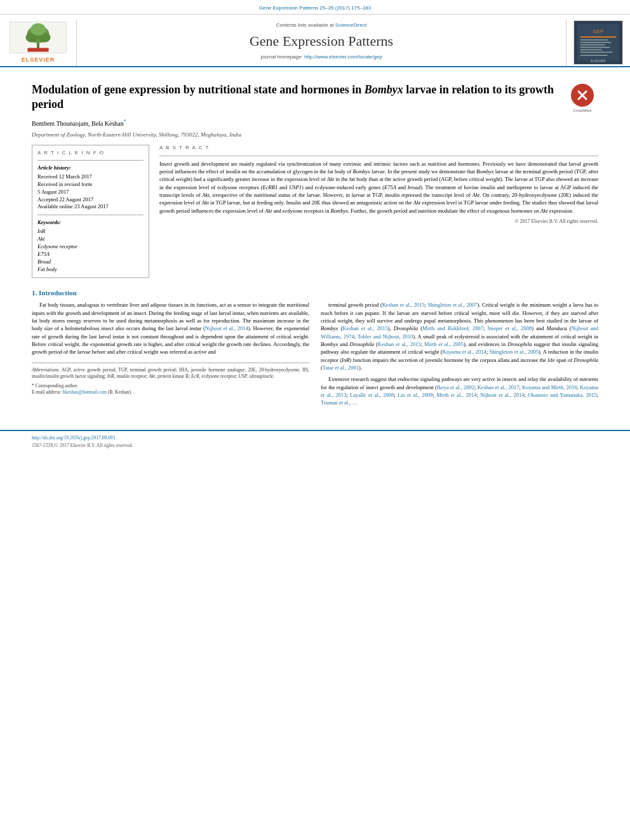 The height and width of the screenshot is (840, 630). What do you see at coordinates (90, 211) in the screenshot?
I see `article-info-box: A R T I C L E I N F O Article history: R…` at bounding box center [90, 211].